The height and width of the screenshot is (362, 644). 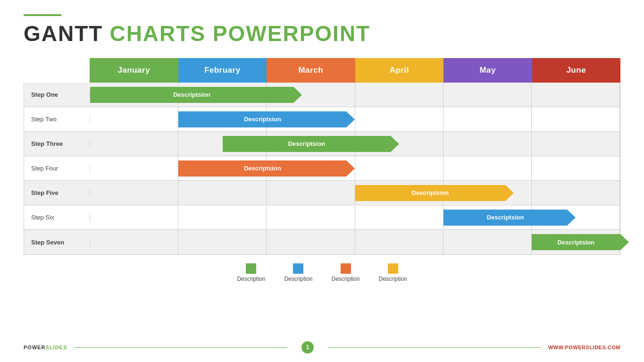 What do you see at coordinates (57, 217) in the screenshot?
I see `row-label: Step Six` at bounding box center [57, 217].